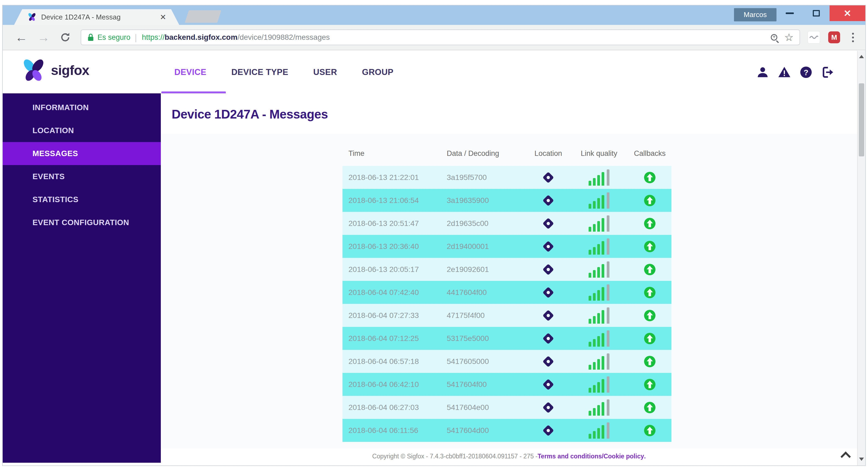 The width and height of the screenshot is (868, 473). Describe the element at coordinates (514, 114) in the screenshot. I see `page-title: Device 1D247A - Messages` at that location.